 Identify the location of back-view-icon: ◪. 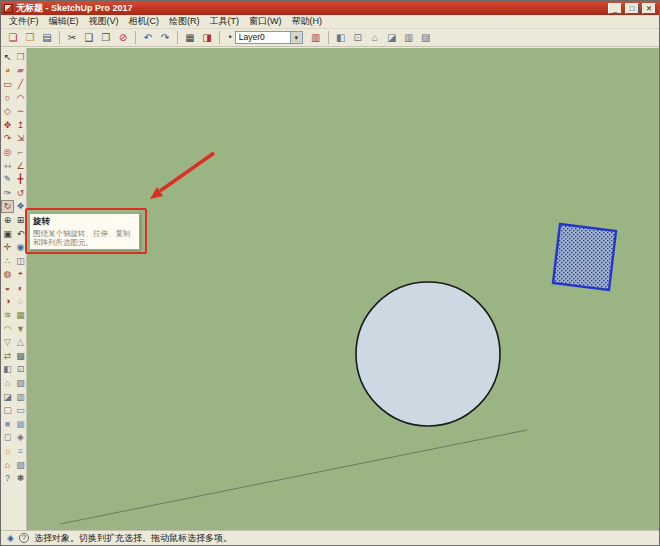
(392, 38).